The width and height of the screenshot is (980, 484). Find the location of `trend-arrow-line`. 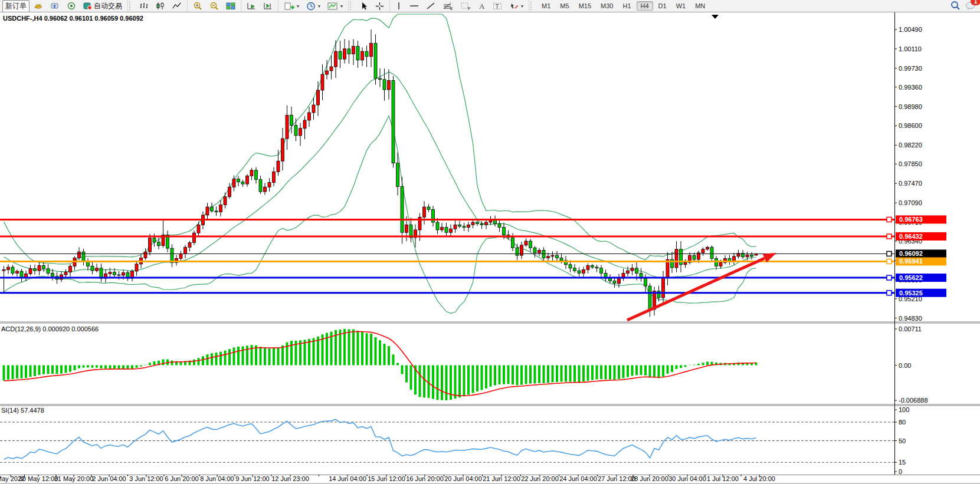

trend-arrow-line is located at coordinates (696, 289).